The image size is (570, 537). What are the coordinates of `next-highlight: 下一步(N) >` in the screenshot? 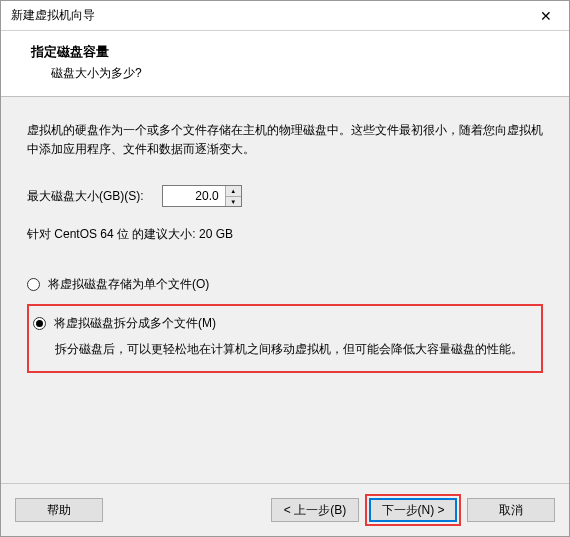 It's located at (413, 510).